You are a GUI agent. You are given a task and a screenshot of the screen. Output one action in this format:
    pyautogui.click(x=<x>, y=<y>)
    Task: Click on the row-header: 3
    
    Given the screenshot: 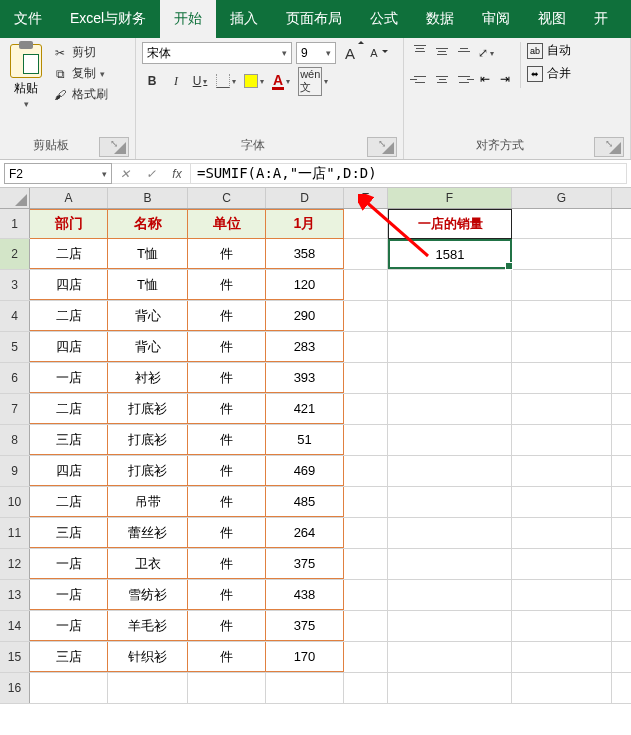 What is the action you would take?
    pyautogui.click(x=15, y=285)
    